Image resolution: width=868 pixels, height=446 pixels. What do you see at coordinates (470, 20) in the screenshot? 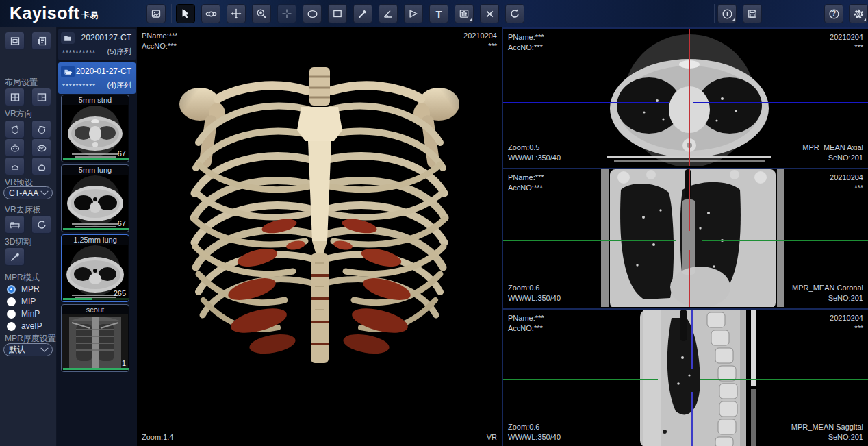
I see `dropdown-corner` at bounding box center [470, 20].